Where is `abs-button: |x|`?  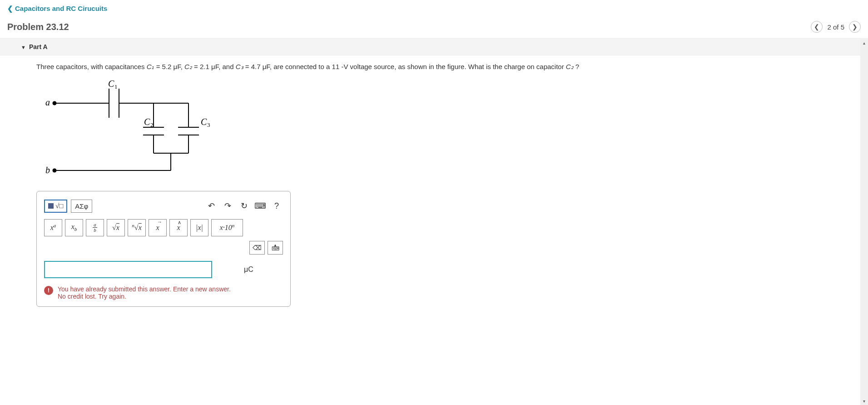 abs-button: |x| is located at coordinates (199, 228).